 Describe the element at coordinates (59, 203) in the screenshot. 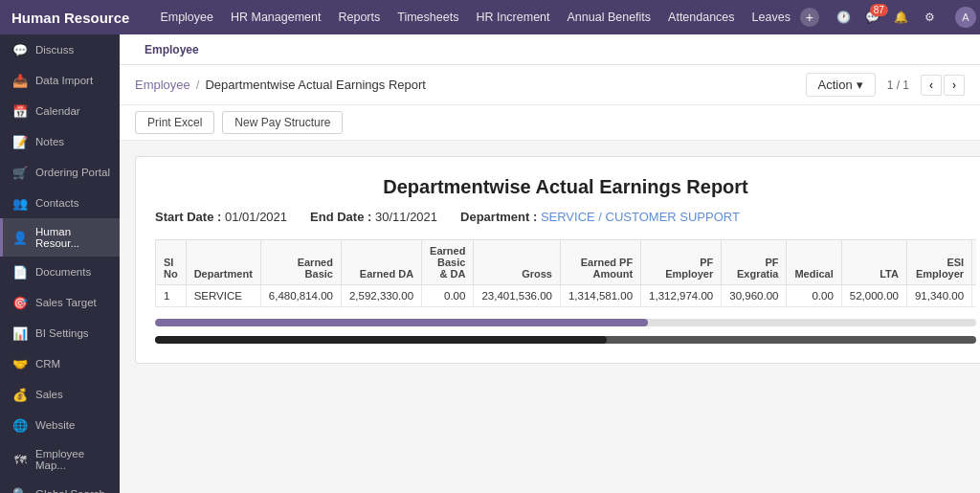

I see `sidebar-item-contacts: 👥 Contacts` at that location.